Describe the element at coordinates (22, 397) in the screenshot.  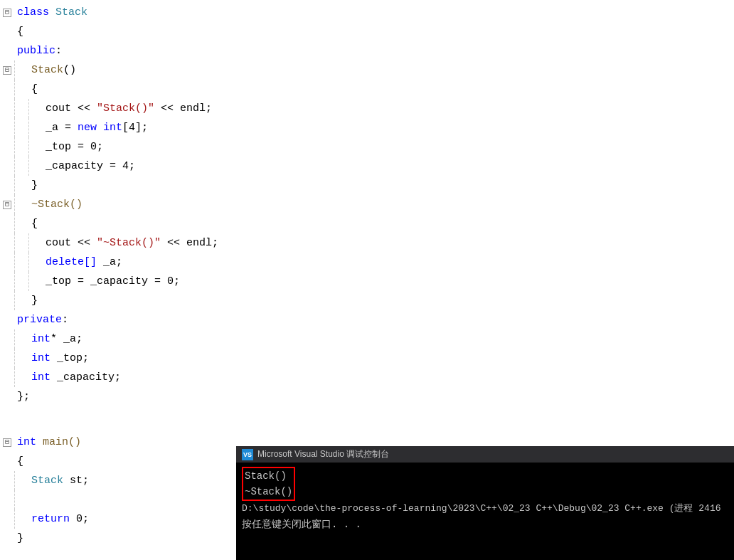
I see `code-text: };` at that location.